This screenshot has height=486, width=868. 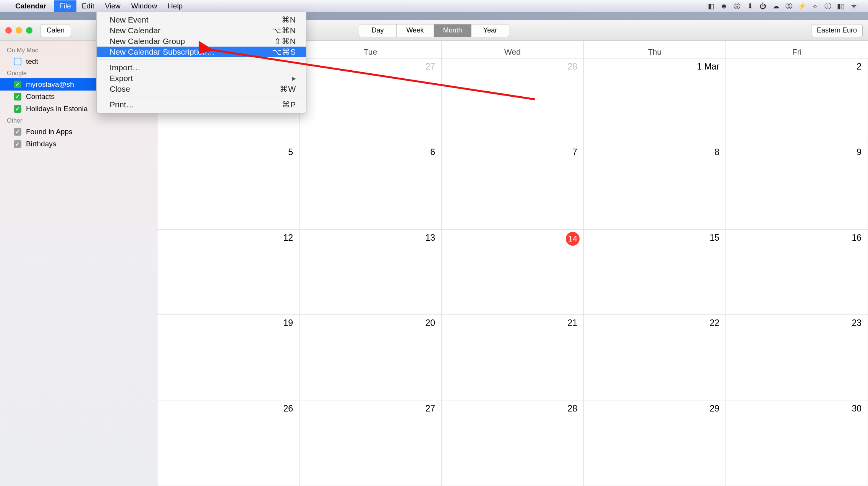 What do you see at coordinates (18, 62) in the screenshot?
I see `checkbox-icon` at bounding box center [18, 62].